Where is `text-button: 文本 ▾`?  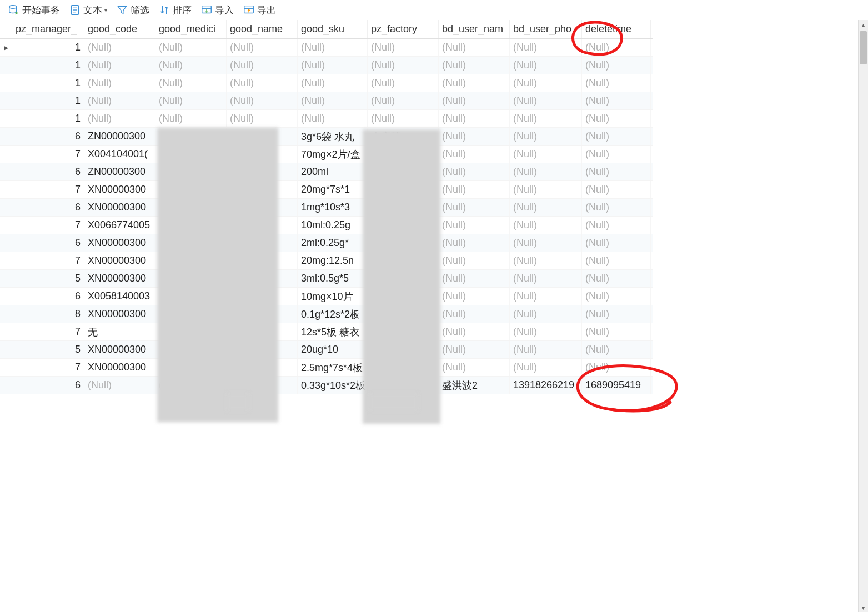
text-button: 文本 ▾ is located at coordinates (88, 10).